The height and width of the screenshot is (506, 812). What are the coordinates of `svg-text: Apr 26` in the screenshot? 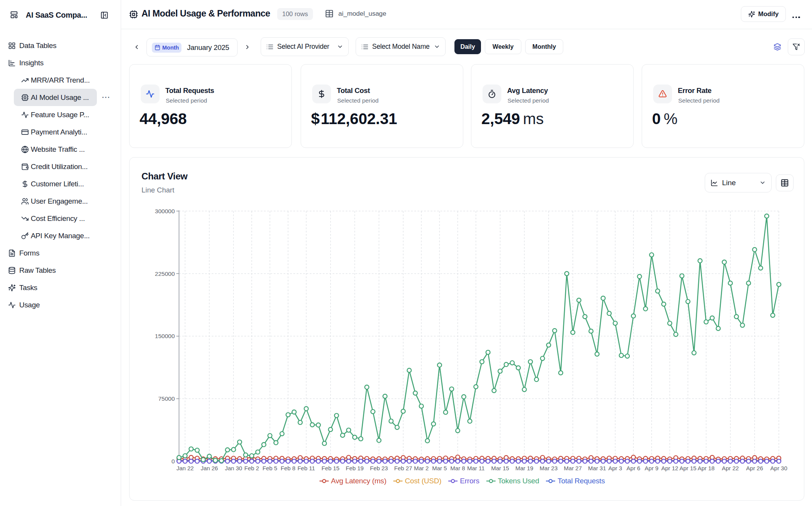 It's located at (755, 468).